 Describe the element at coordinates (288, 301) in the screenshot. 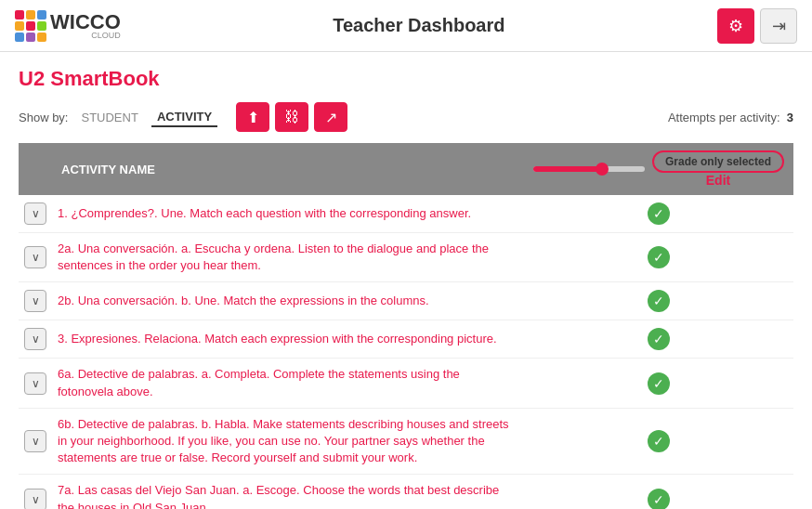

I see `activity-name: 2b. Una conversación. b. Une. Match the …` at that location.